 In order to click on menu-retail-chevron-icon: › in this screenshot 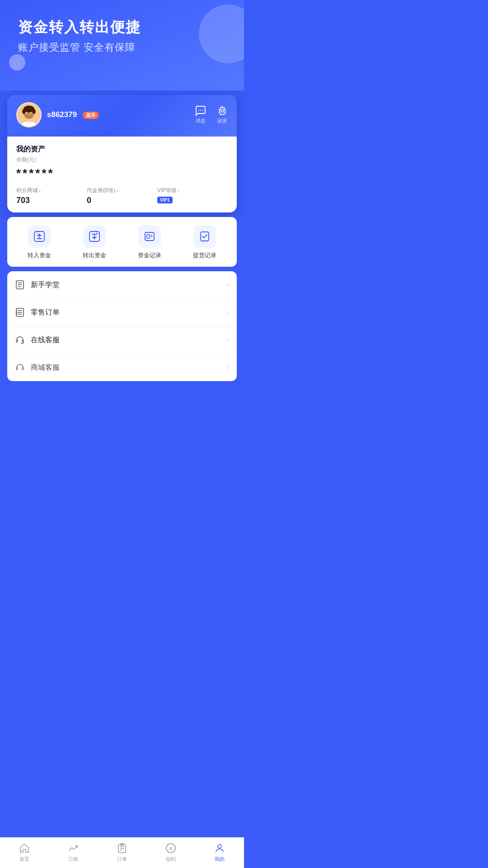, I will do `click(229, 312)`.